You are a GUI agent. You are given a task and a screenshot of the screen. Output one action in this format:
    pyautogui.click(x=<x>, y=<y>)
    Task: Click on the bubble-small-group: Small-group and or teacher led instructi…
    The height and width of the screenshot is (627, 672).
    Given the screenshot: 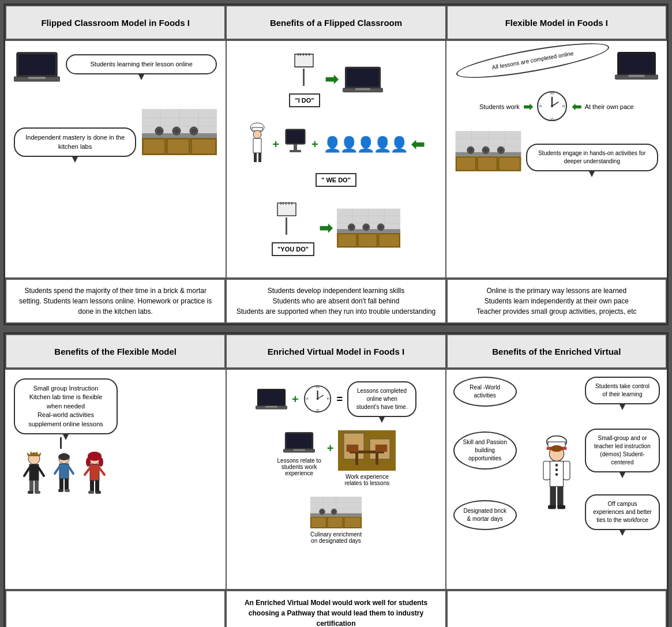 What is the action you would take?
    pyautogui.click(x=622, y=450)
    